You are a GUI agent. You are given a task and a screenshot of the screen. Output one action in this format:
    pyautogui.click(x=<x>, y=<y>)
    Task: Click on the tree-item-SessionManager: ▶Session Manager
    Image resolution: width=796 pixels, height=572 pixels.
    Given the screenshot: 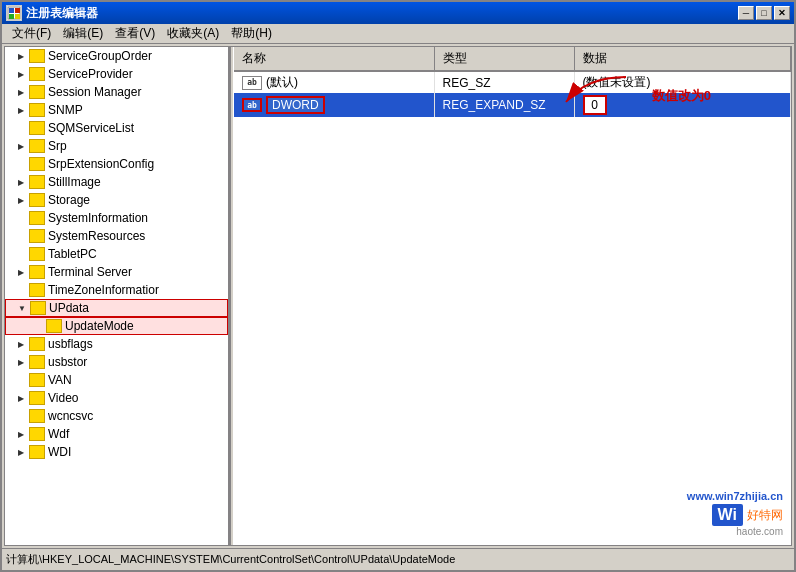 What is the action you would take?
    pyautogui.click(x=116, y=92)
    